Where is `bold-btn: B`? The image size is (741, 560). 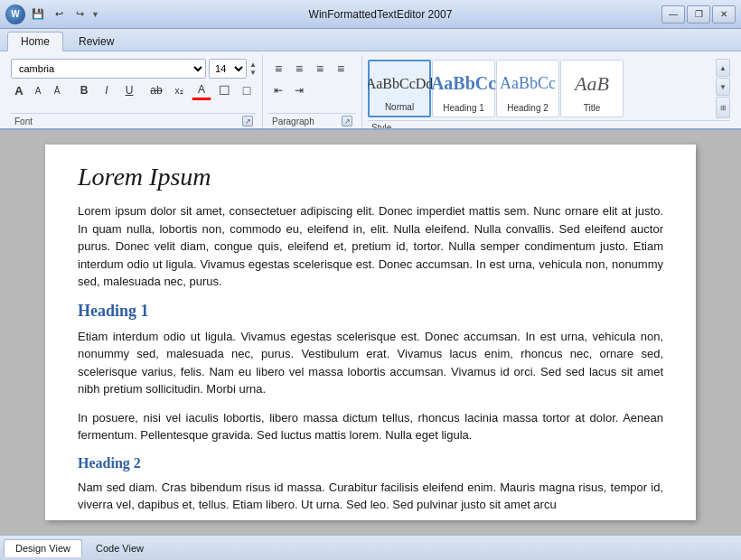 bold-btn: B is located at coordinates (84, 90).